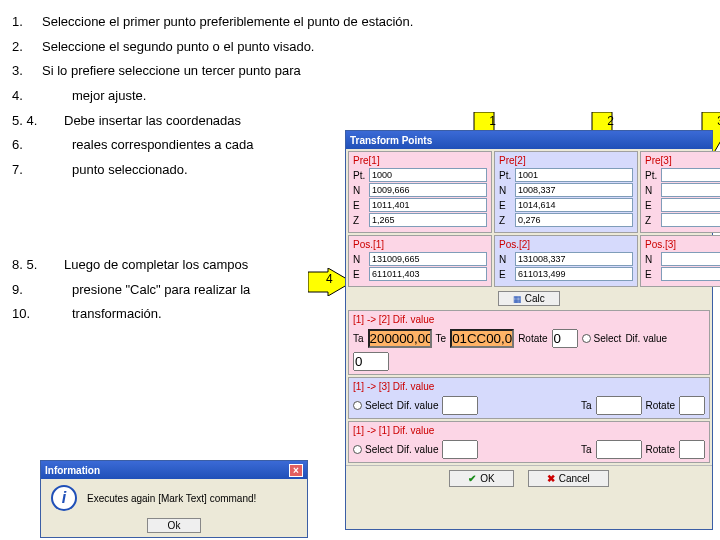 This screenshot has height=540, width=720. What do you see at coordinates (460, 406) in the screenshot?
I see `d2-dif` at bounding box center [460, 406].